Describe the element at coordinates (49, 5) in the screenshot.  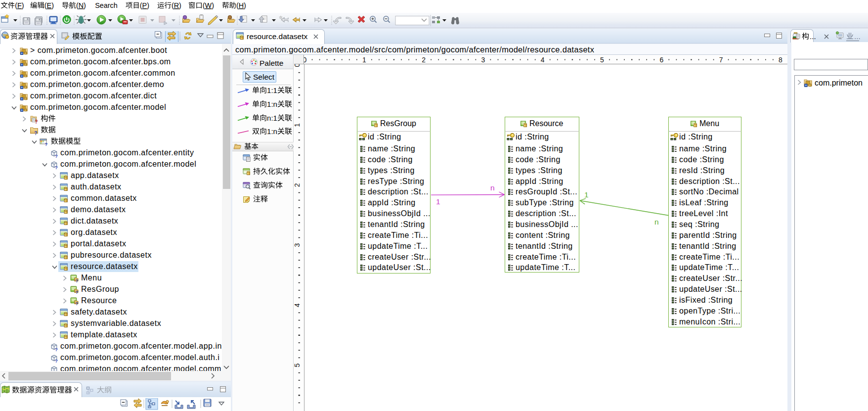
I see `svg-text: (E)` at that location.